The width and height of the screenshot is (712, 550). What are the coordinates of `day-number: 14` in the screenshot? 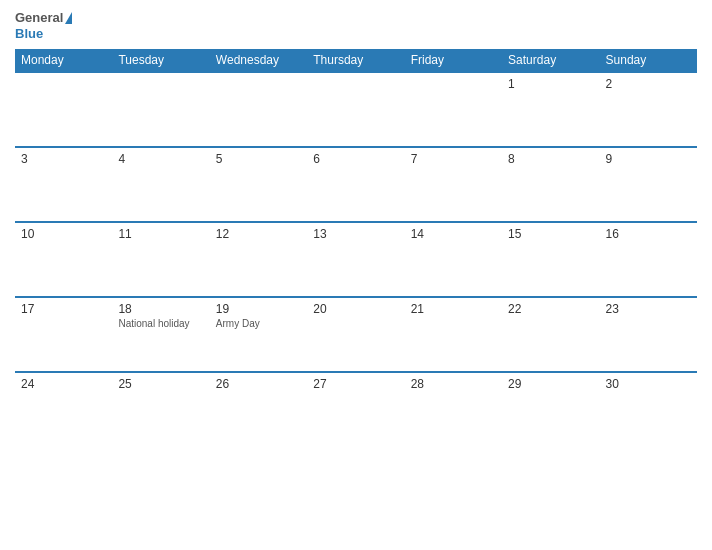 It's located at (454, 234).